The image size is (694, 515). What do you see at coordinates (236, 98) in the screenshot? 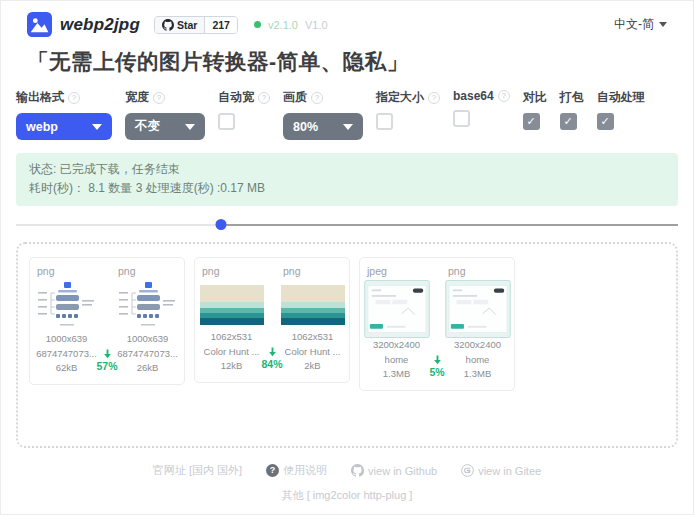
I see `auto-width-label: 自动宽` at bounding box center [236, 98].